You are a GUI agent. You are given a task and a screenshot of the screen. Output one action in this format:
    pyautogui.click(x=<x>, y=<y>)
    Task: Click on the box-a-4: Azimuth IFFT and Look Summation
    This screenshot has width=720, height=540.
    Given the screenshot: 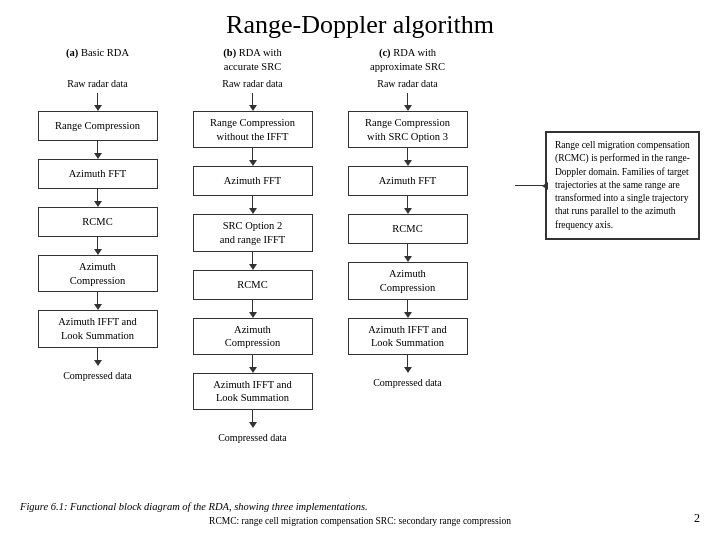 What is the action you would take?
    pyautogui.click(x=98, y=328)
    